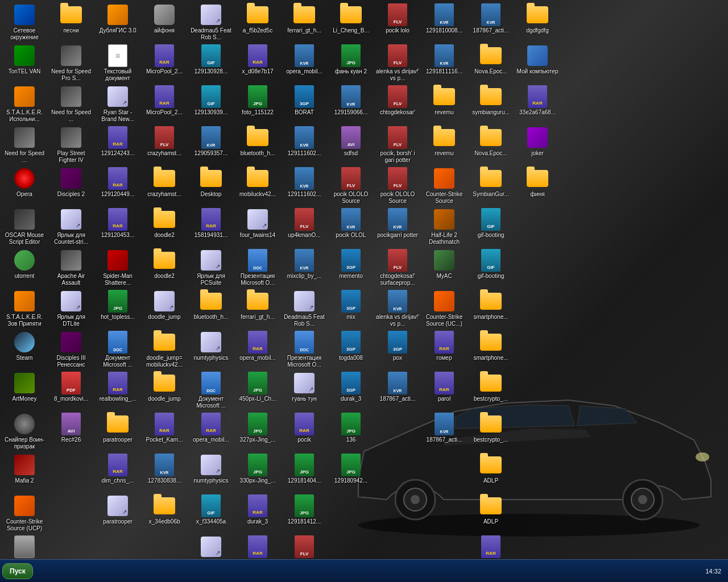 The height and width of the screenshot is (582, 728). What do you see at coordinates (351, 186) in the screenshot?
I see `desktop-icon: pocik OLOLO Source` at bounding box center [351, 186].